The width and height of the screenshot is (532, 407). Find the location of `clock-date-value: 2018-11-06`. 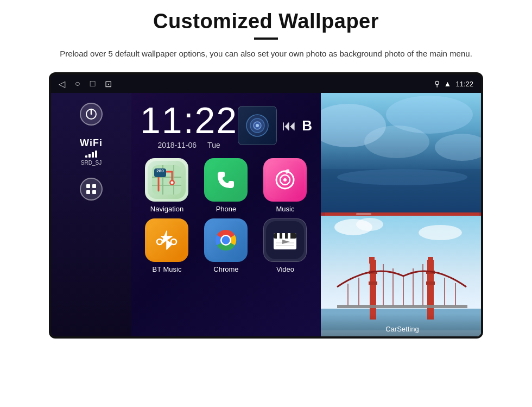

clock-date-value: 2018-11-06 is located at coordinates (177, 145).